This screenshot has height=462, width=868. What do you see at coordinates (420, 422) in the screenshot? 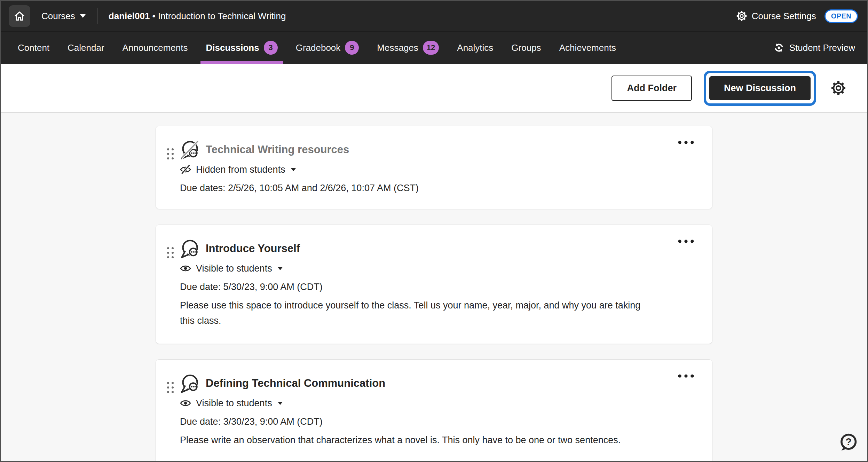
I see `due-date-text: Due date: 3/30/23, 9:00 AM (CDT)` at bounding box center [420, 422].